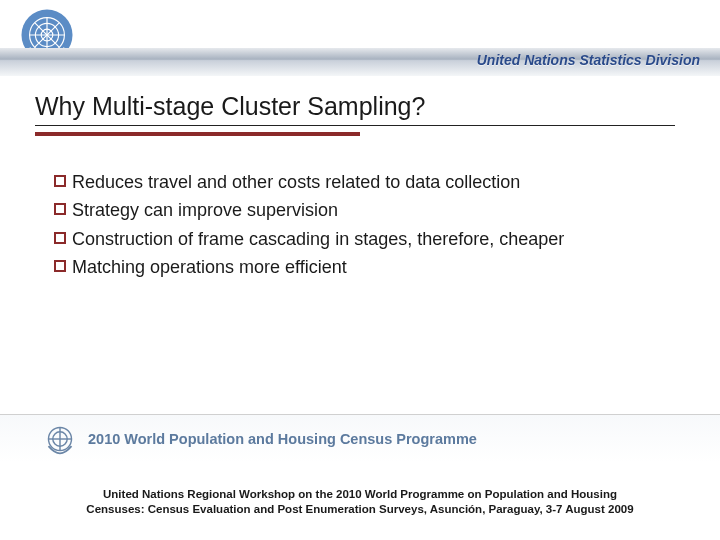  What do you see at coordinates (364, 239) in the screenshot?
I see `list-item: Construction of frame cascading in stage…` at bounding box center [364, 239].